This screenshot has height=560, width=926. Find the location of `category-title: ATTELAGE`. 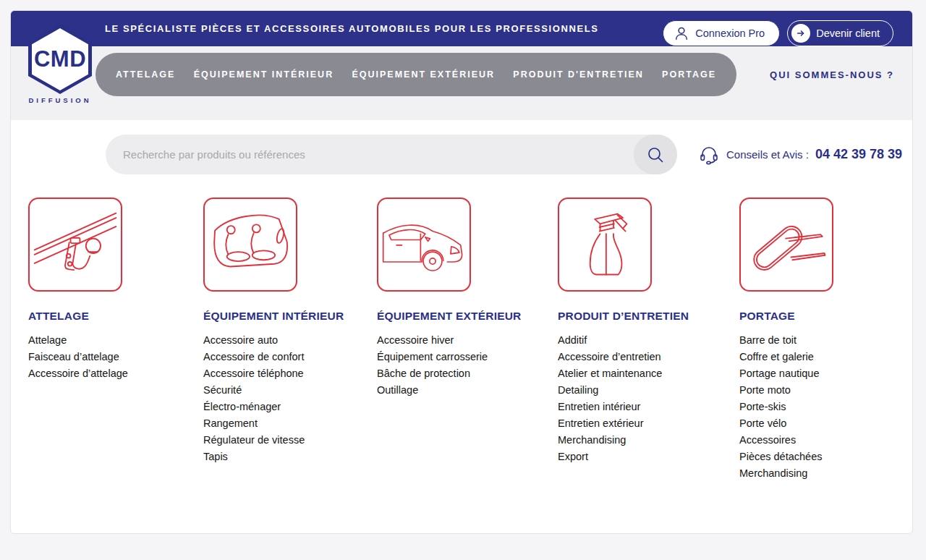

category-title: ATTELAGE is located at coordinates (115, 316).